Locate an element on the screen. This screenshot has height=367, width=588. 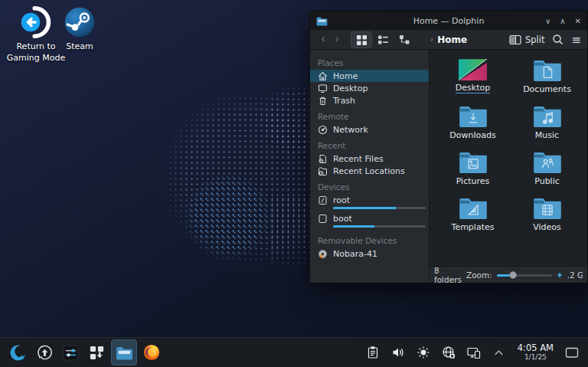
nobara-launcher-icon is located at coordinates (18, 352).